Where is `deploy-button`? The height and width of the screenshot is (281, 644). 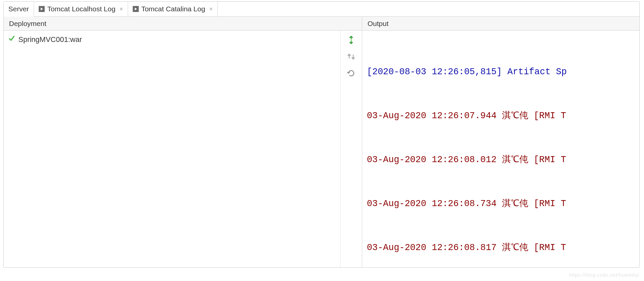
deploy-button is located at coordinates (351, 57).